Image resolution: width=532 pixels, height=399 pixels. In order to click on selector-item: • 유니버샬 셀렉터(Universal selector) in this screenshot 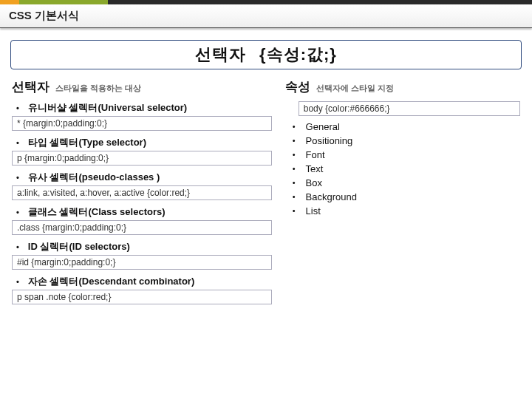, I will do `click(144, 108)`.